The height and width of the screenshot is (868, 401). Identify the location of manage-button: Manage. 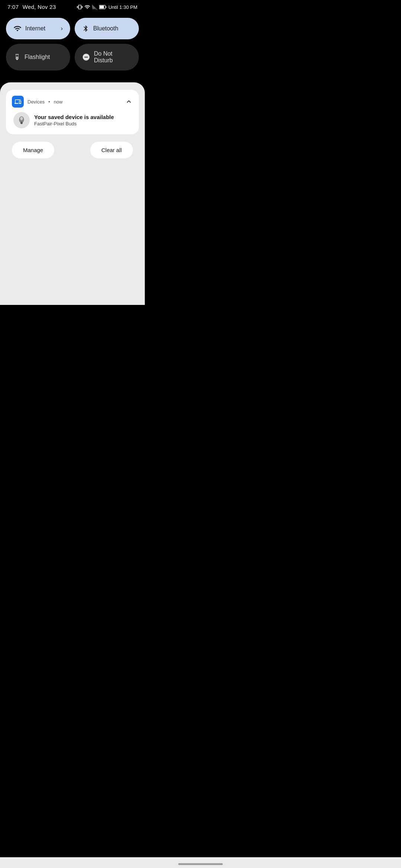
(33, 150).